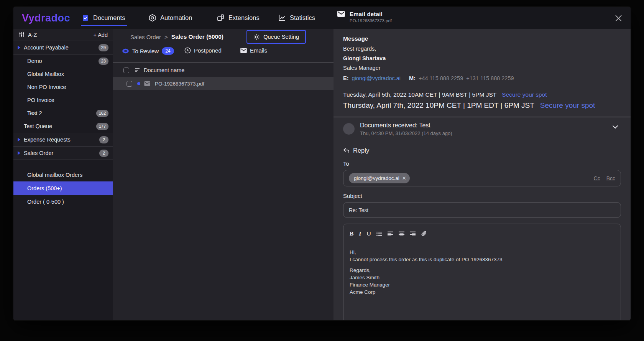  I want to click on reply-body-text: Hi, I cannot process this order as this …, so click(482, 272).